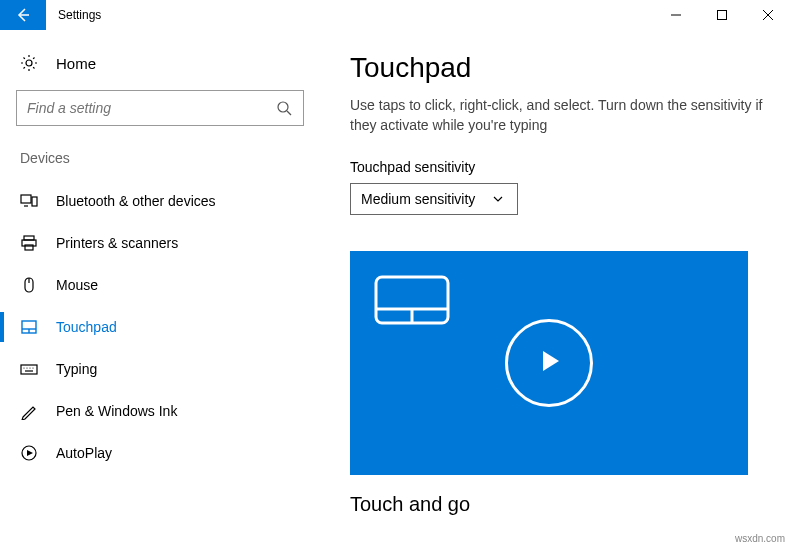  Describe the element at coordinates (760, 538) in the screenshot. I see `watermark: wsxdn.com` at that location.